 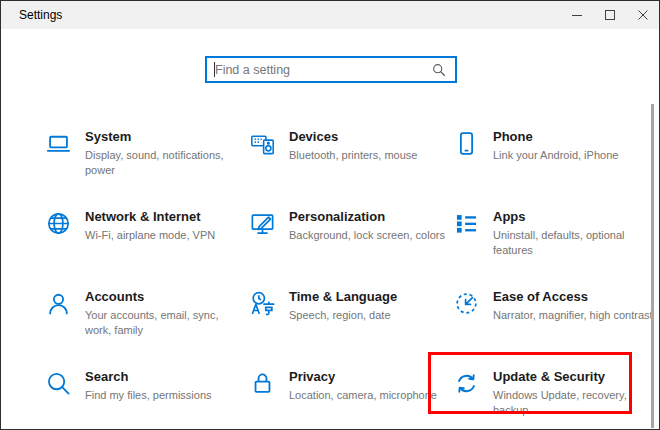 I want to click on maximize-icon, so click(x=610, y=15).